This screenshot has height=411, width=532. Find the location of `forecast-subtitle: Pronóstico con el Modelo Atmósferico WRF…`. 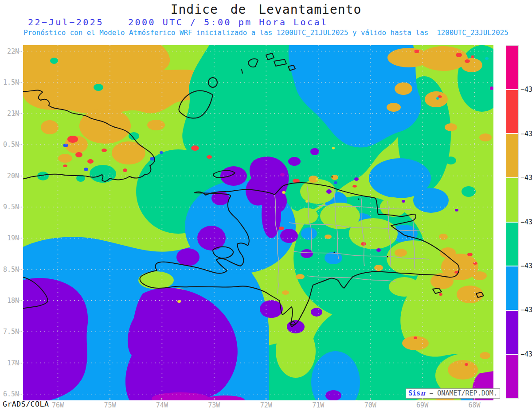

forecast-subtitle: Pronóstico con el Modelo Atmósferico WRF… is located at coordinates (266, 33).